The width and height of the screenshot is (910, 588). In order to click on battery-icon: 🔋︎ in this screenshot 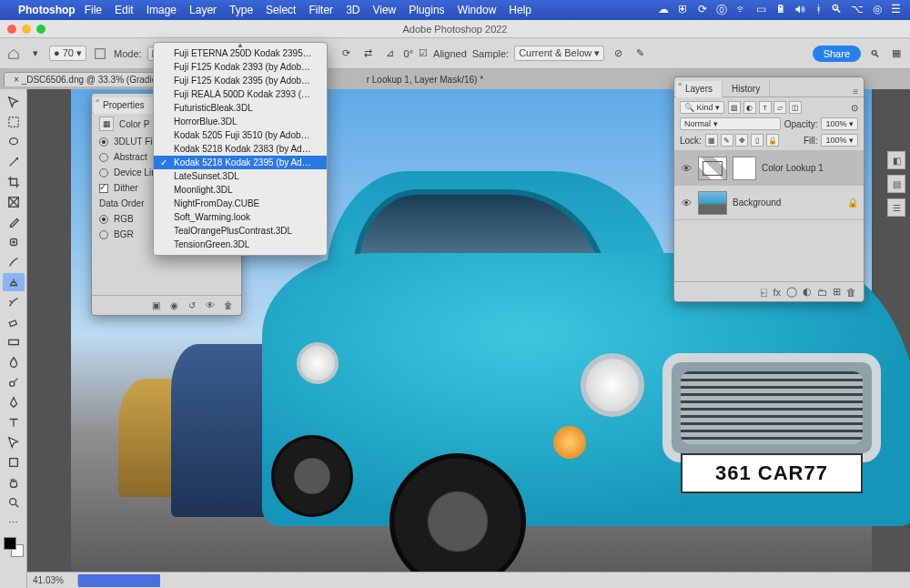, I will do `click(781, 11)`.